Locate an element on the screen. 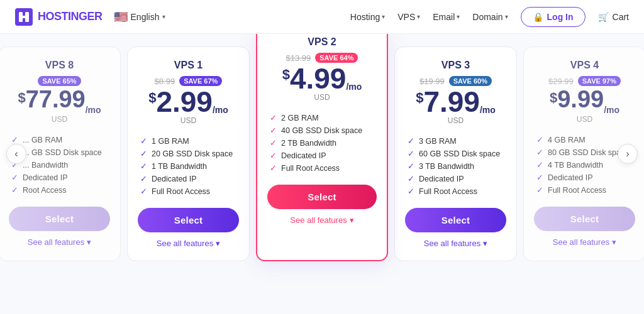 Image resolution: width=644 pixels, height=314 pixels. logo: HOSTINGER is located at coordinates (59, 17).